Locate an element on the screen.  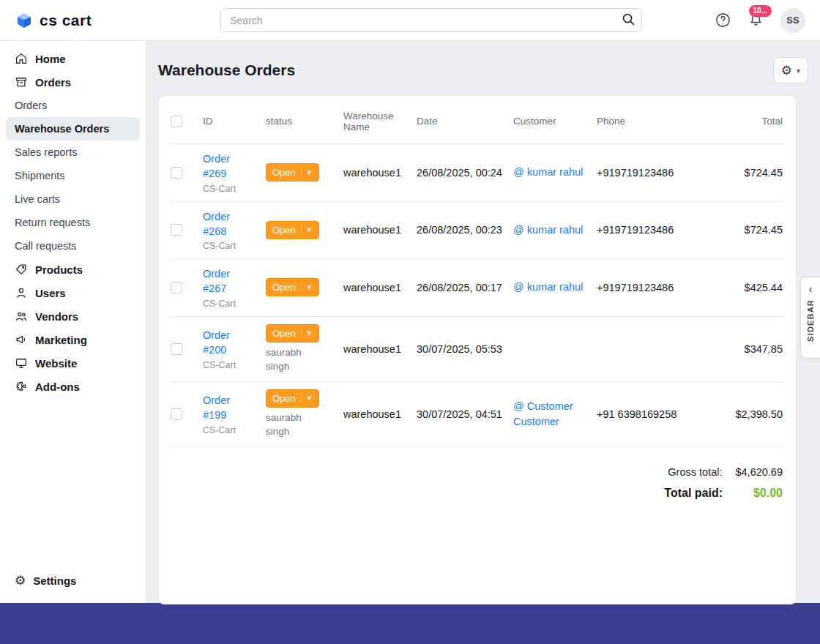
sidebar-item-label: Home is located at coordinates (51, 59).